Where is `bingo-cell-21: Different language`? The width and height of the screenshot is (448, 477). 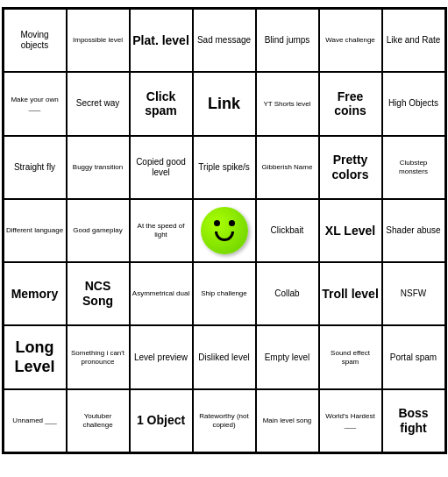 bingo-cell-21: Different language is located at coordinates (35, 231).